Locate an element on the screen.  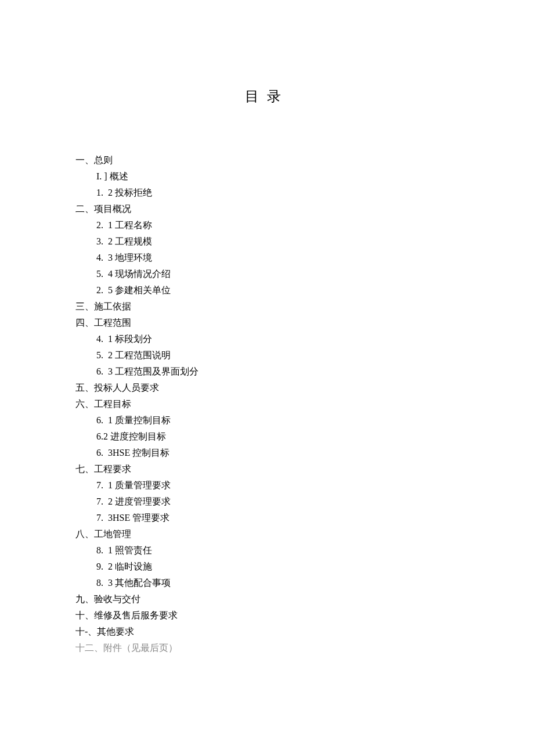
toc-entry-number: 1. 2 is located at coordinates (106, 193).